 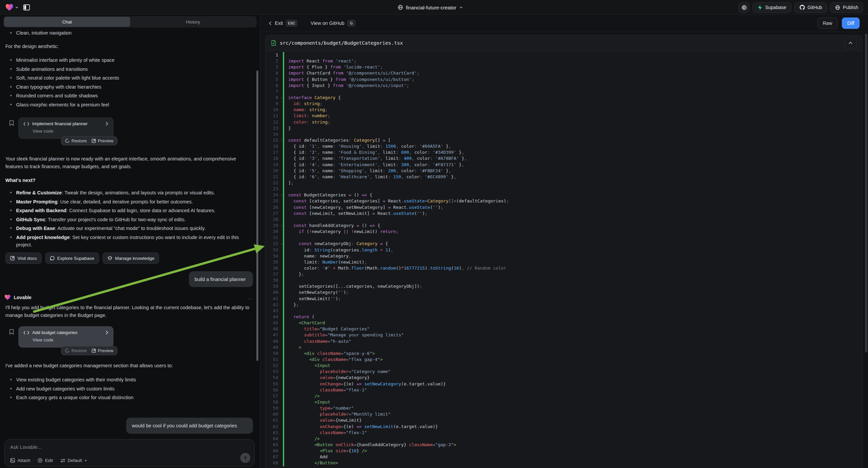 What do you see at coordinates (130, 22) in the screenshot?
I see `chat-history-tabs: Chat History` at bounding box center [130, 22].